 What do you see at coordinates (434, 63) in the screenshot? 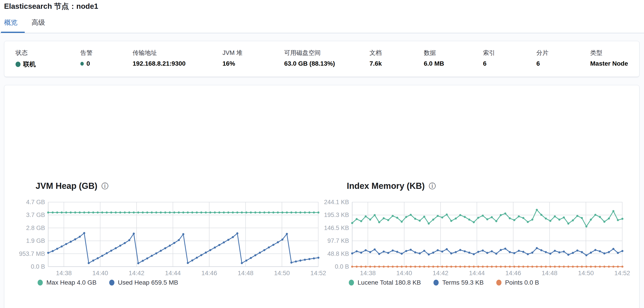
I see `status-metric-value-text: 6.0 MB` at bounding box center [434, 63].